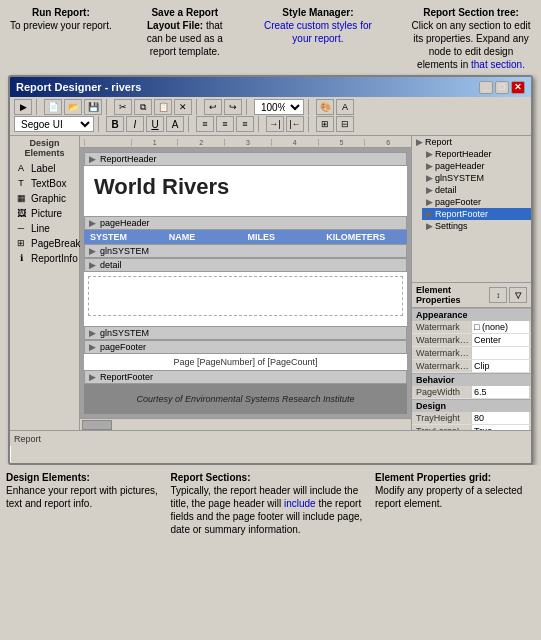  I want to click on maximize-button: □, so click(502, 88).